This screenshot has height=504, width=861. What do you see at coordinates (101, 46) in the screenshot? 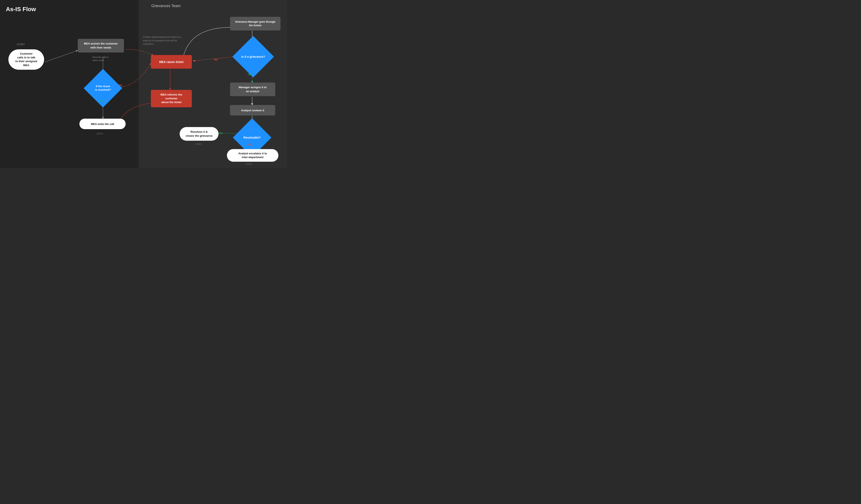
I see `mea-assists-node: MEA assists the customer with their need…` at bounding box center [101, 46].